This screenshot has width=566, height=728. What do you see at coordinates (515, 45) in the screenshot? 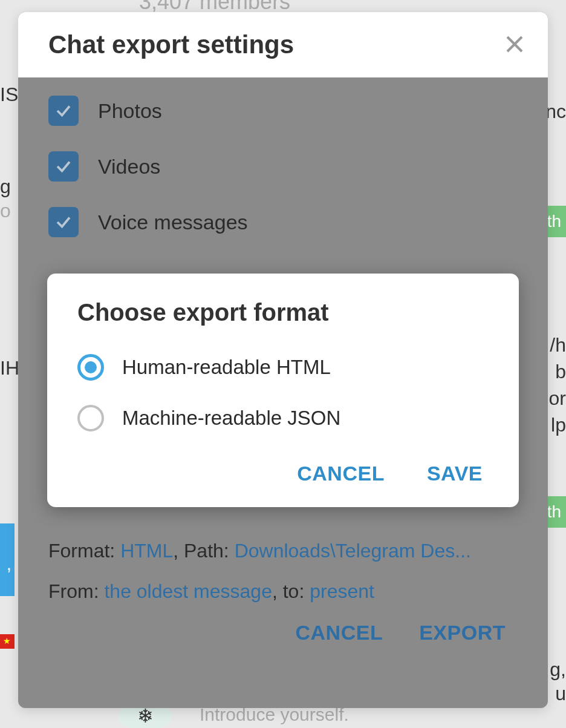
I see `close-button` at bounding box center [515, 45].